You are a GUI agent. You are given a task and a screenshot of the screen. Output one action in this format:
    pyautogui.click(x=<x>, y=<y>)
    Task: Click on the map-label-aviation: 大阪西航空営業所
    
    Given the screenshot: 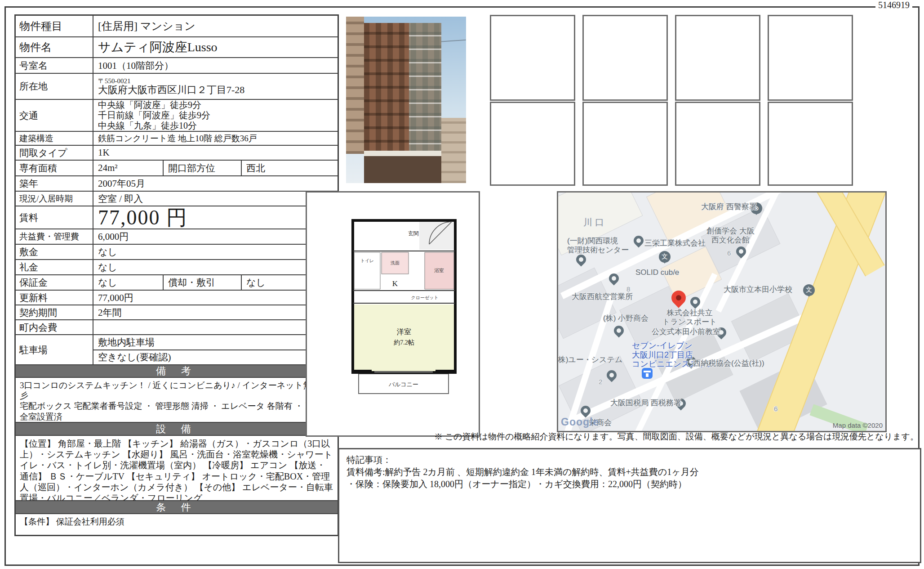 What is the action you would take?
    pyautogui.click(x=602, y=297)
    